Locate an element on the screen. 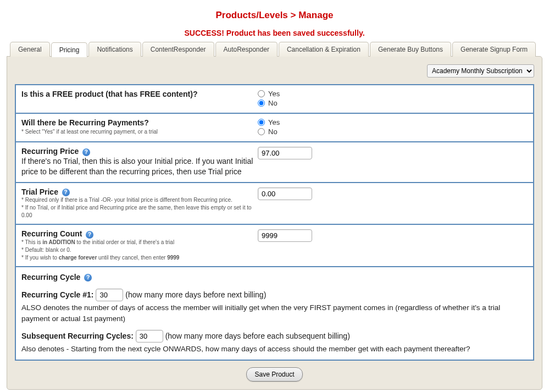  free-no-label: No is located at coordinates (273, 103).